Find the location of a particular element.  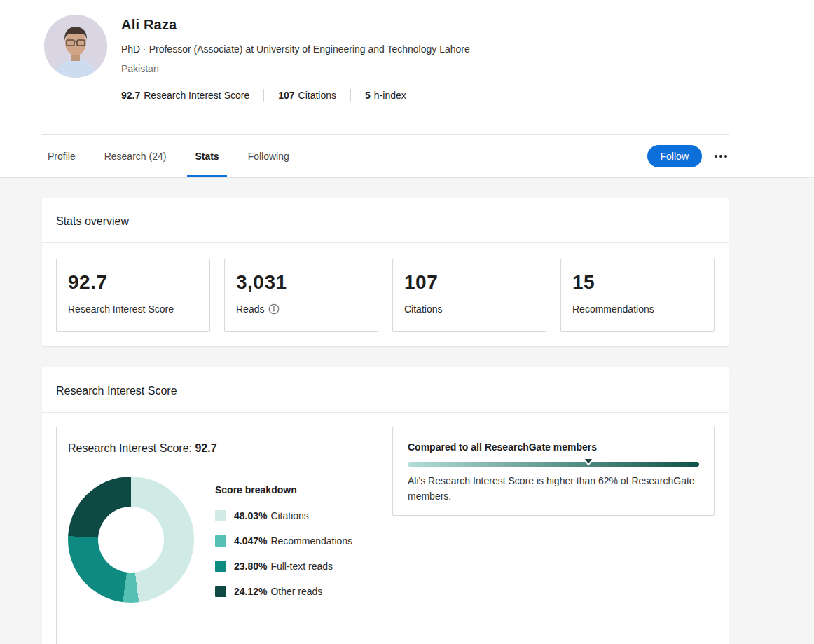

info-icon is located at coordinates (274, 309).